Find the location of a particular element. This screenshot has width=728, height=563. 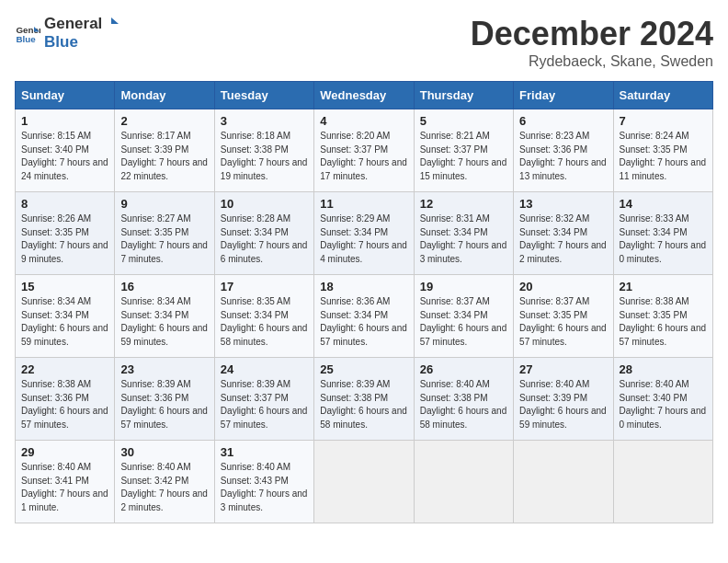

day-info: Sunrise: 8:36 AM Sunset: 3:34 PM Dayligh… is located at coordinates (364, 322).